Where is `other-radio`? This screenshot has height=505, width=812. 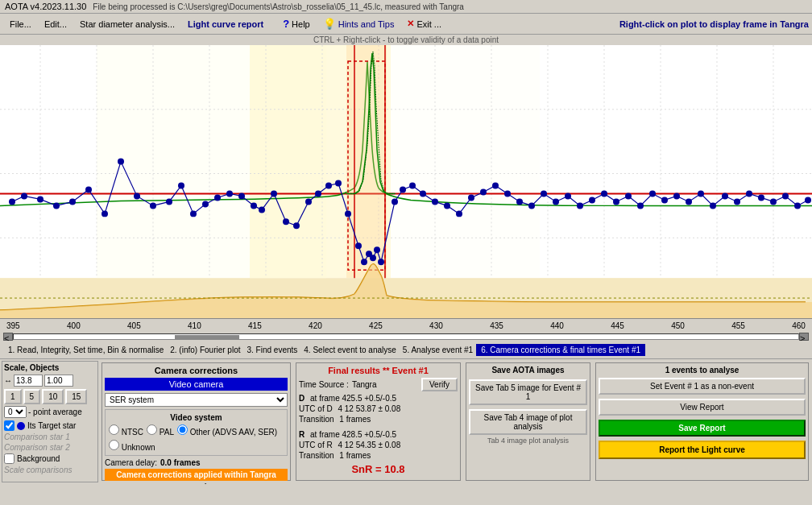 other-radio is located at coordinates (182, 430).